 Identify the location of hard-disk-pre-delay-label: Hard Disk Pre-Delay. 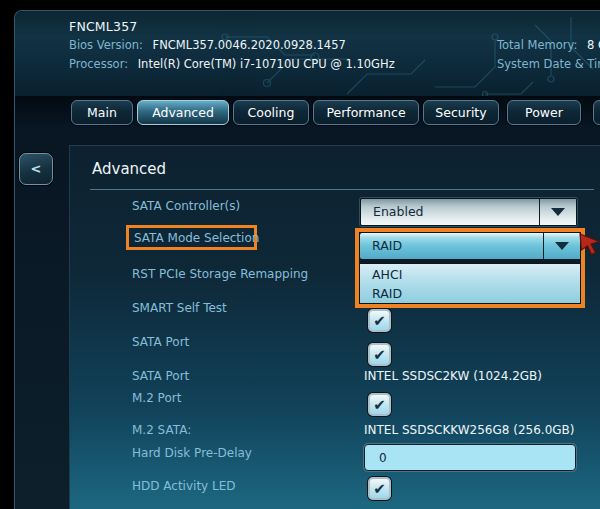
(192, 453).